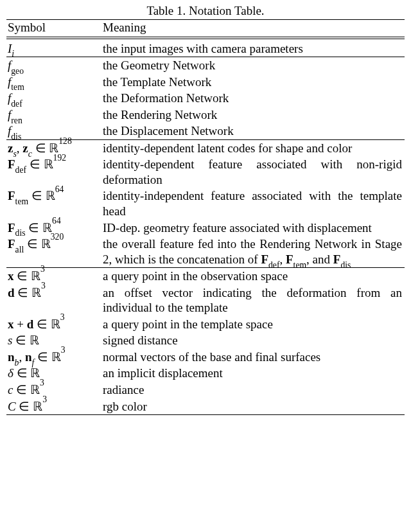 This screenshot has width=411, height=532. I want to click on table-row: Fall ∈ ℝ320the overall feature fed into …, so click(206, 252).